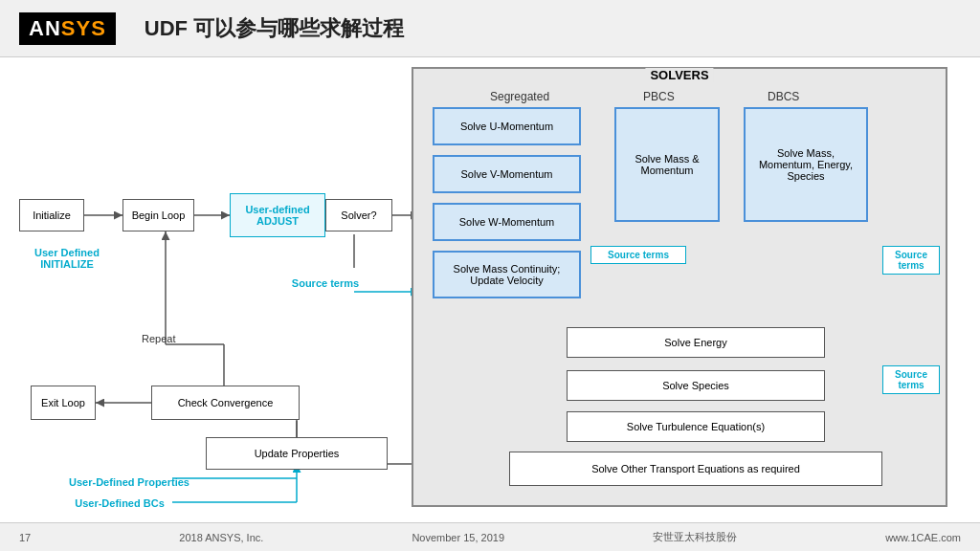  What do you see at coordinates (457, 538) in the screenshot?
I see `date-info: November 15, 2019` at bounding box center [457, 538].